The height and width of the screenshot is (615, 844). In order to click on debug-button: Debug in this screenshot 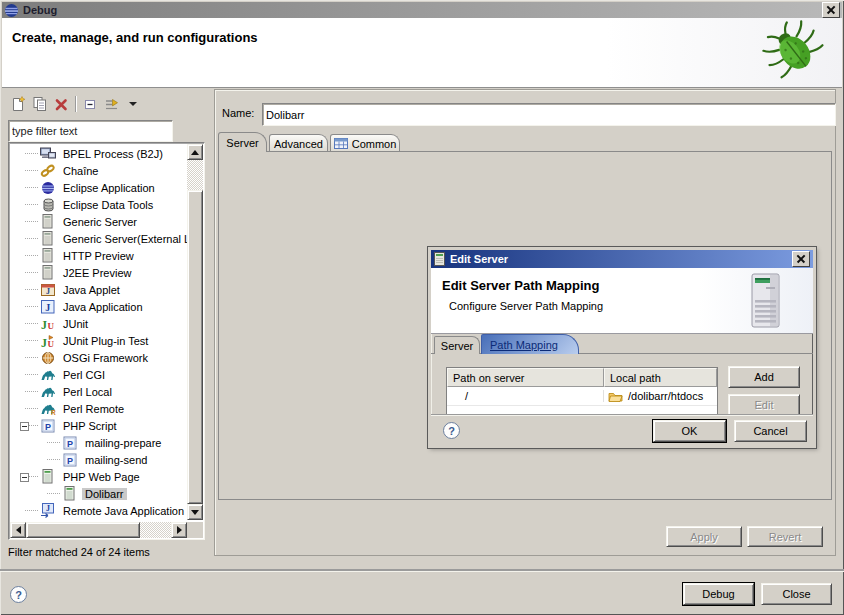, I will do `click(718, 594)`.